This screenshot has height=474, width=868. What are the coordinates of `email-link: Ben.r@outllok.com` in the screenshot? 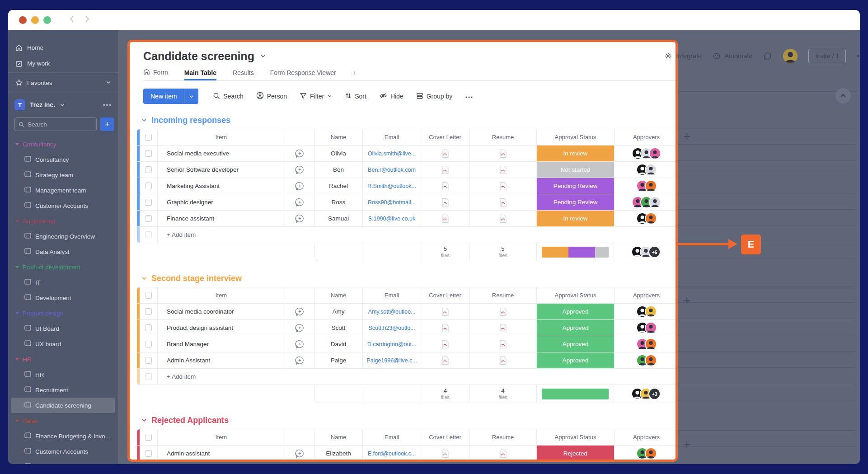 It's located at (392, 170).